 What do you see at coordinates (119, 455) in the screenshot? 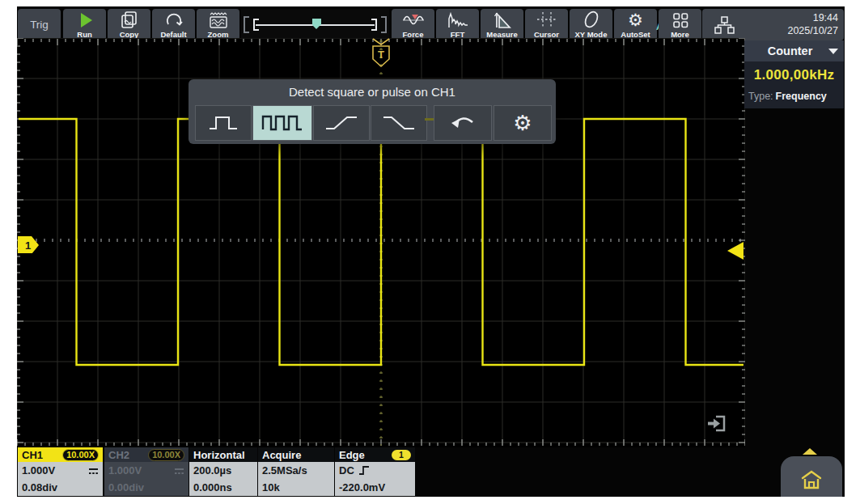
I see `ch2-label: CH2` at bounding box center [119, 455].